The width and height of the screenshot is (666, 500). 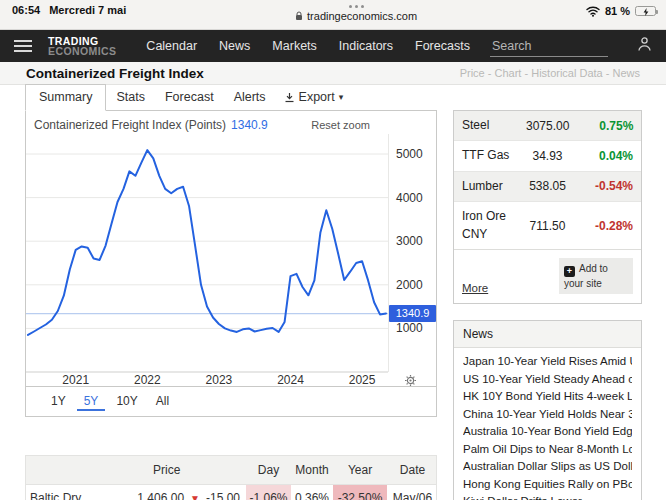 I want to click on page-title-bar: Containerized Freight Index Price - Char…, so click(x=333, y=74).